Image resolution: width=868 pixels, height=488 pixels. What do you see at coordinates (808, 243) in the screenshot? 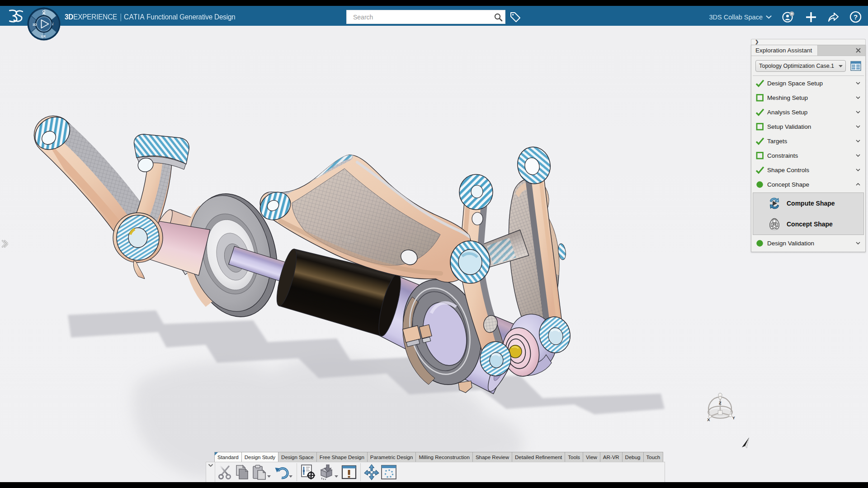
I see `step-row-design-validation: Design Validation` at bounding box center [808, 243].